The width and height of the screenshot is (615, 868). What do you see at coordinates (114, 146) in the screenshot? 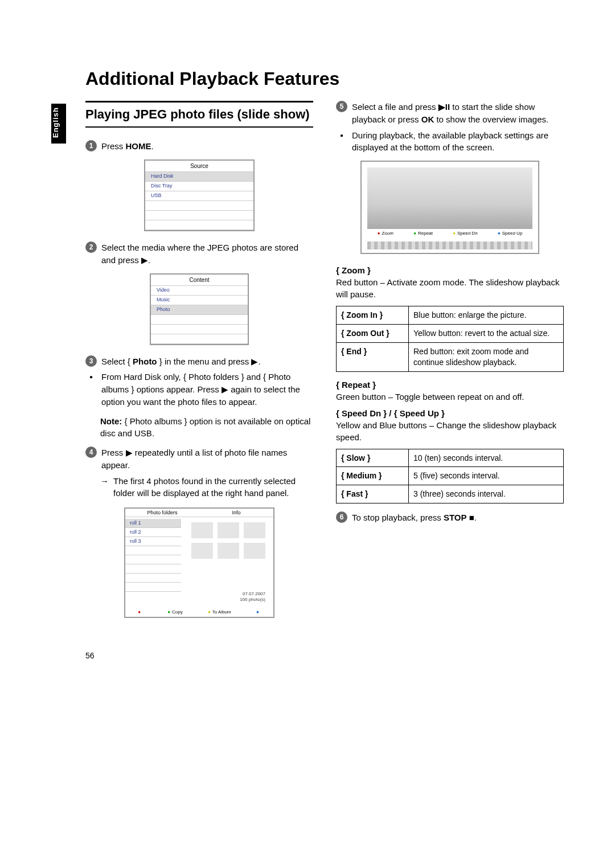
I see `step-1-text-a: Press` at bounding box center [114, 146].